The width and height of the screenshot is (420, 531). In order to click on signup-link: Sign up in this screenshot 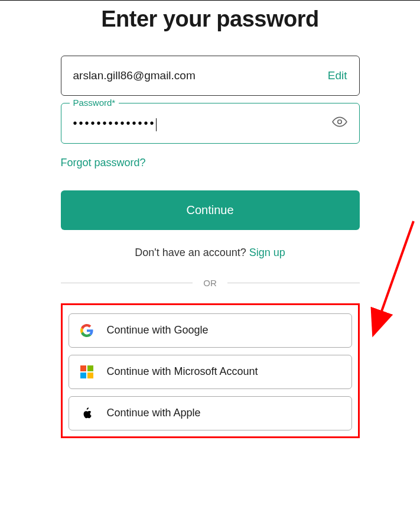, I will do `click(267, 252)`.